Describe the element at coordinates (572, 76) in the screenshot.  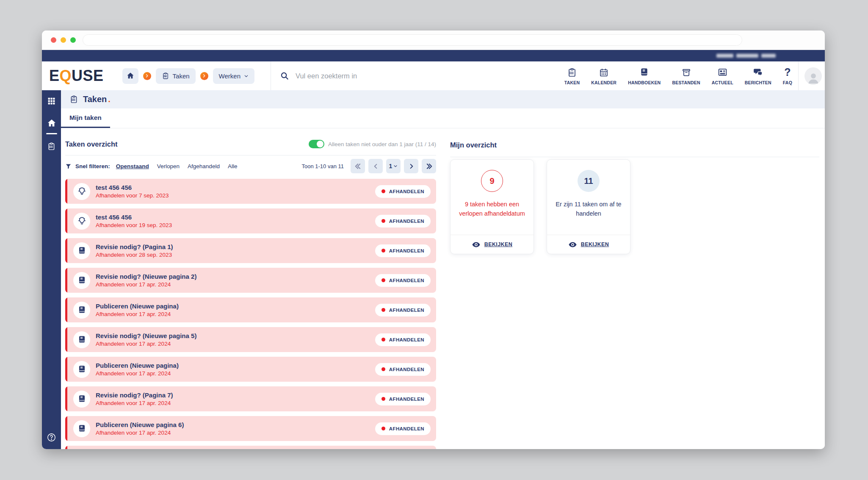
I see `nav-item-taken: TAKEN` at that location.